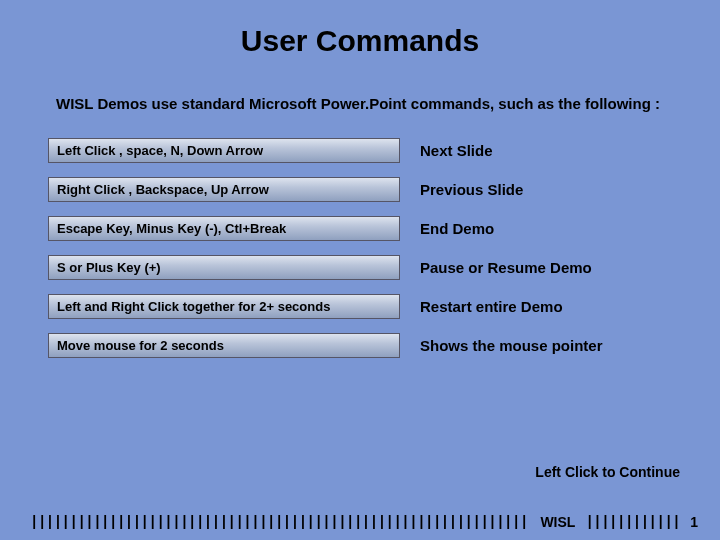 The image size is (720, 540). Describe the element at coordinates (224, 268) in the screenshot. I see `command-cell: S or Plus Key (+)` at that location.